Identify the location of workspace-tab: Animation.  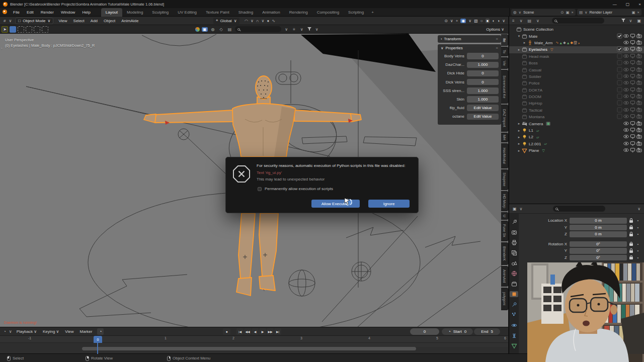
(271, 12).